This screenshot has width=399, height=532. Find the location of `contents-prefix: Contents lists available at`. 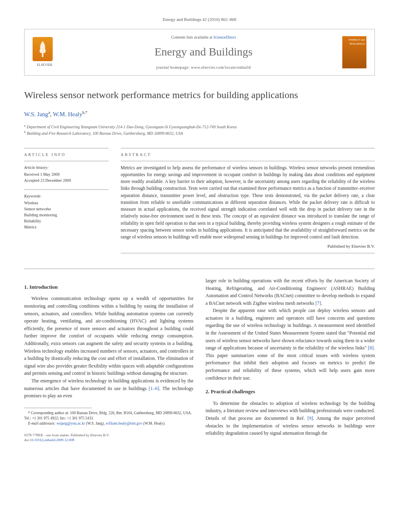

contents-prefix: Contents lists available at is located at coordinates (192, 37).